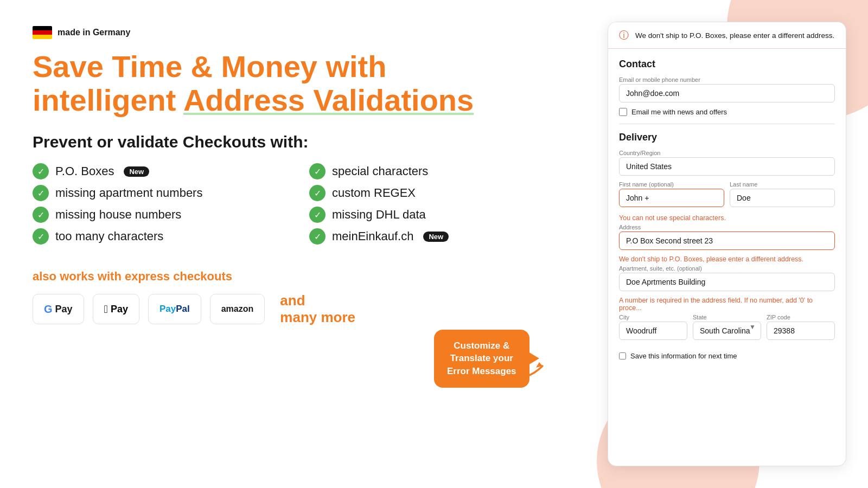  I want to click on zip-input, so click(801, 331).